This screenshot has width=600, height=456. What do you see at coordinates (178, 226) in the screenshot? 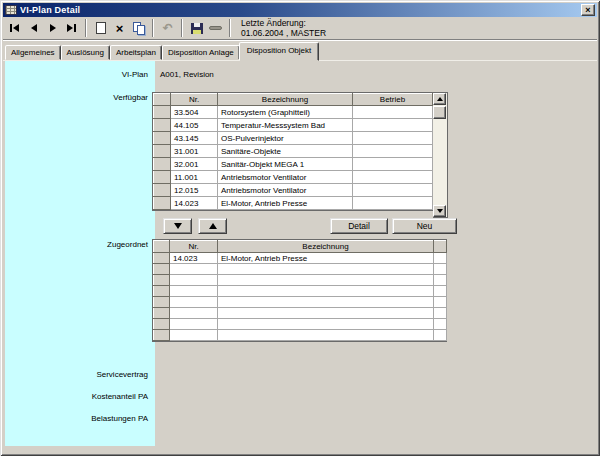
I see `move-down-button` at bounding box center [178, 226].